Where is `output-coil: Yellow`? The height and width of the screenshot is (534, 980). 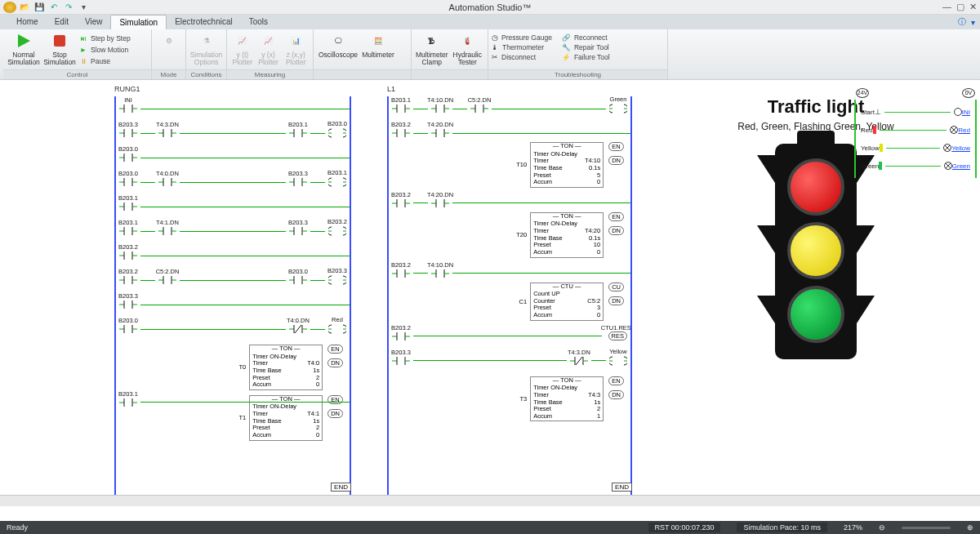 output-coil: Yellow is located at coordinates (618, 361).